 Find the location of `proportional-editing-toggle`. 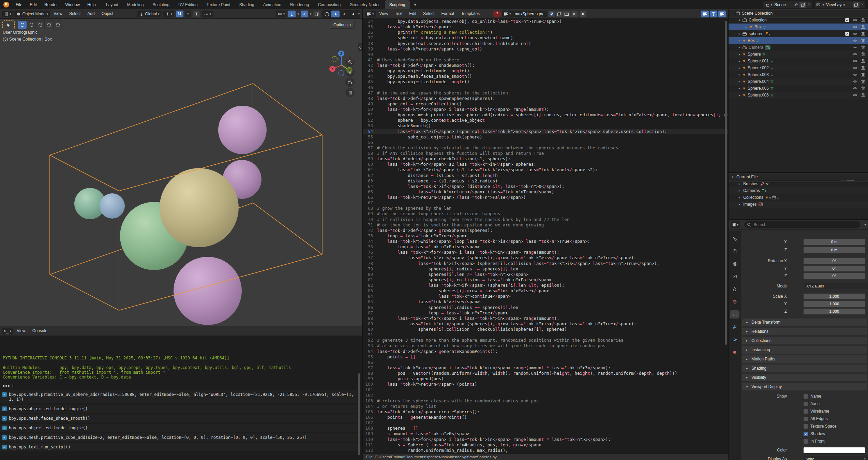

proportional-editing-toggle is located at coordinates (196, 14).